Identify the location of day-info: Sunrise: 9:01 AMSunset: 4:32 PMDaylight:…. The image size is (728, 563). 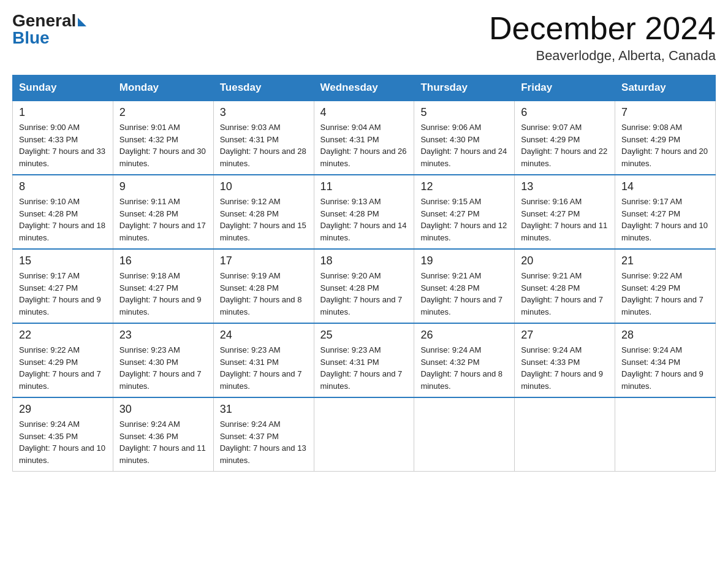
(163, 145).